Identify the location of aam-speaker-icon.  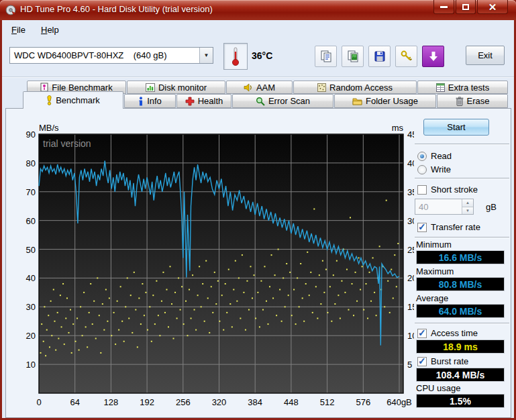
(248, 87).